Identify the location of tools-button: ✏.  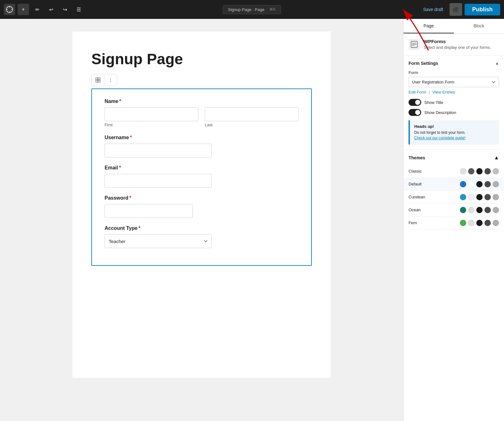
(37, 9).